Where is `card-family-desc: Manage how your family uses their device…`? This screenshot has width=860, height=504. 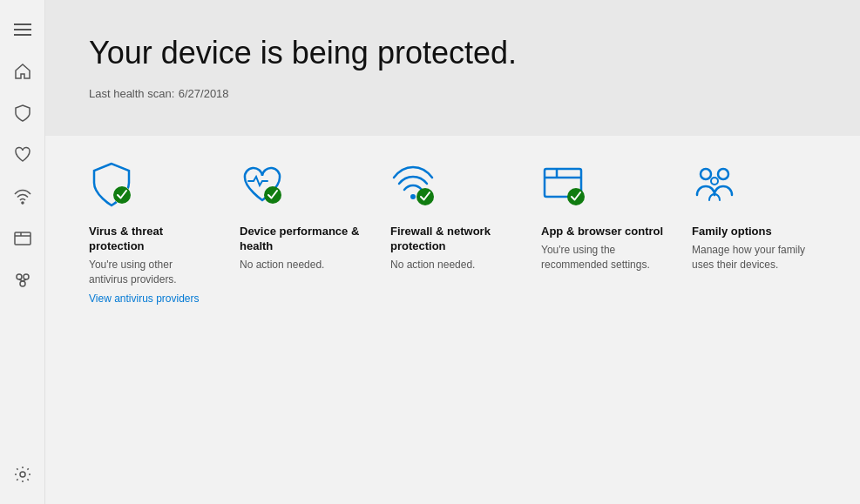 card-family-desc: Manage how your family uses their device… is located at coordinates (755, 258).